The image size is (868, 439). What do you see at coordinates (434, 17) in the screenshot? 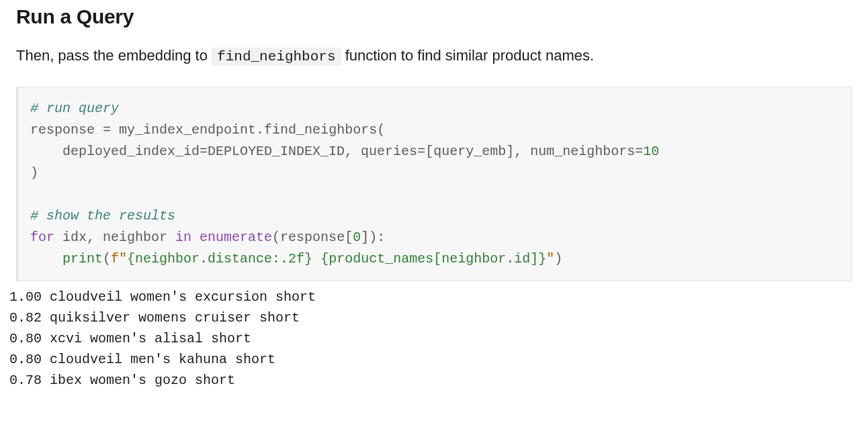
I see `section-heading: Run a Query` at bounding box center [434, 17].